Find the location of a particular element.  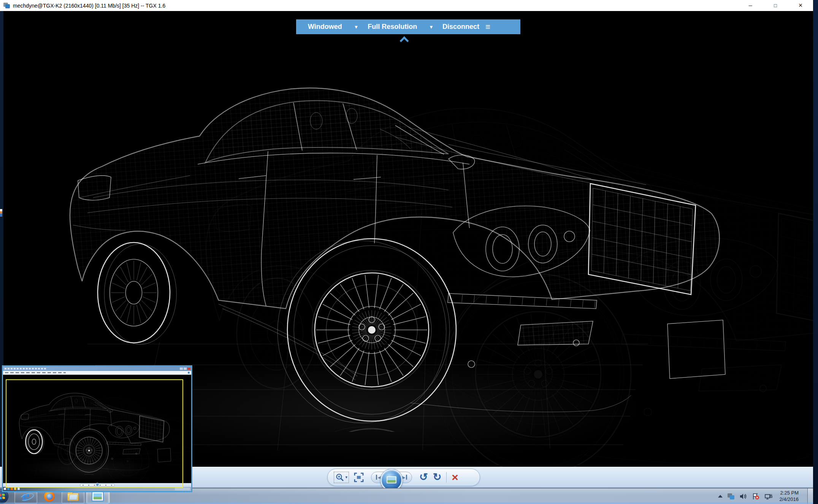

disconnect-button: Disconnect is located at coordinates (461, 27).